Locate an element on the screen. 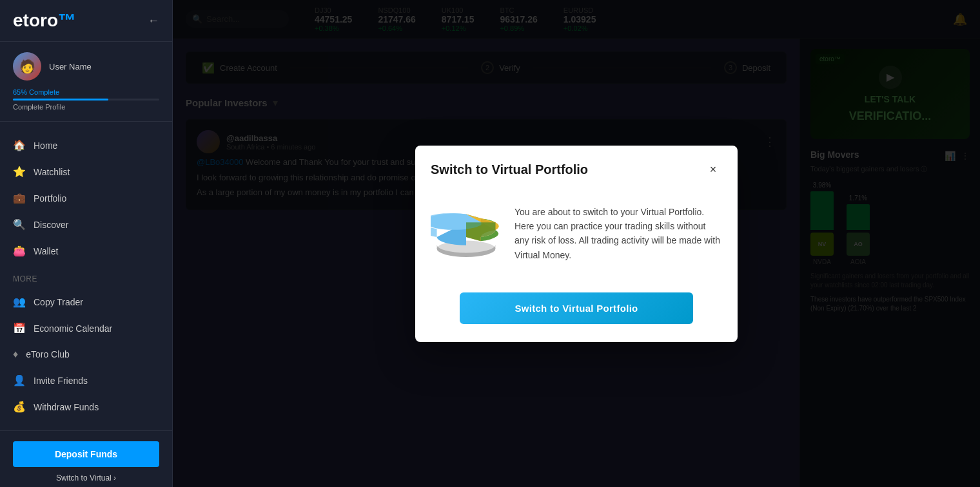  sidebar-bottom: Deposit Funds Switch to Virtual › is located at coordinates (86, 459).